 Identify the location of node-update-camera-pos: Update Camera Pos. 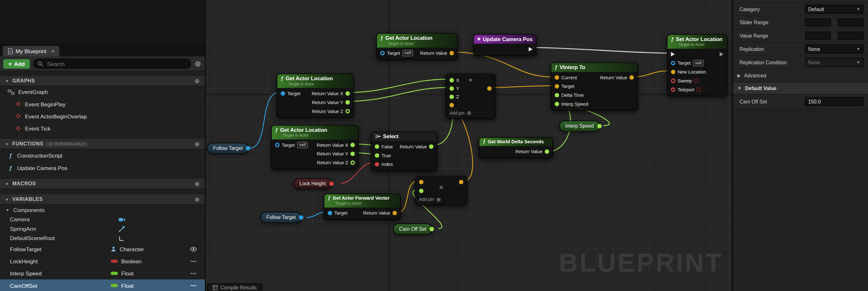
(505, 45).